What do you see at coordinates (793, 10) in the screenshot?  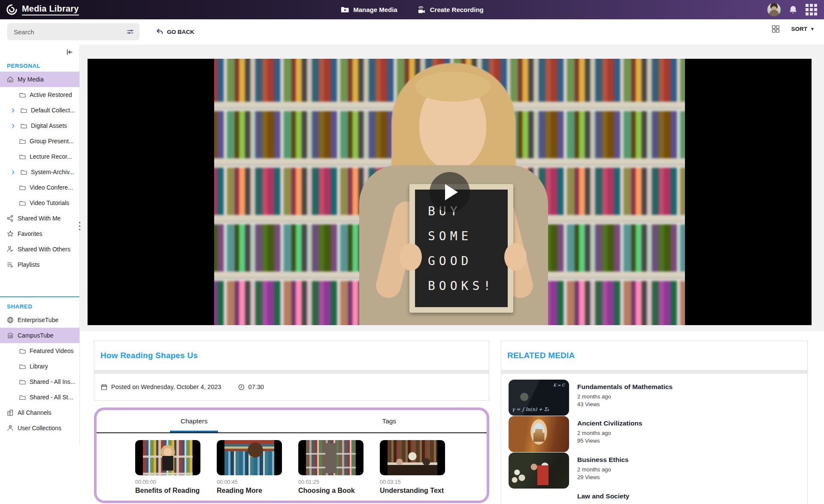 I see `notifications-button` at bounding box center [793, 10].